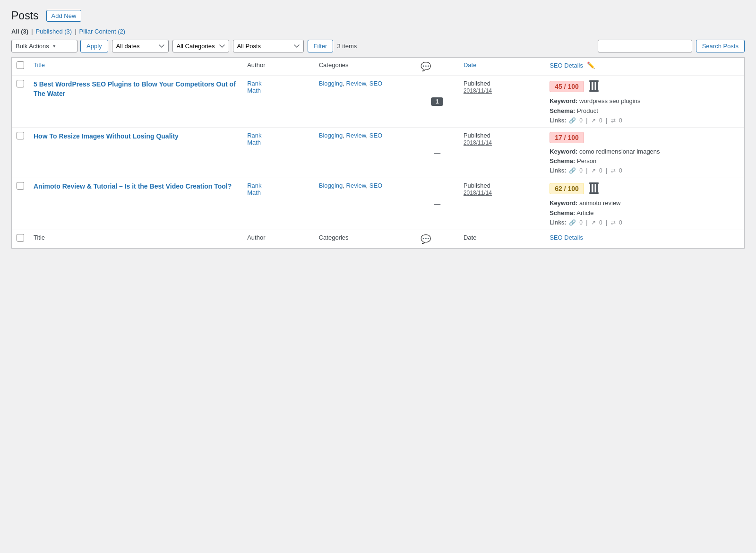  What do you see at coordinates (25, 16) in the screenshot?
I see `page-title: Posts` at bounding box center [25, 16].